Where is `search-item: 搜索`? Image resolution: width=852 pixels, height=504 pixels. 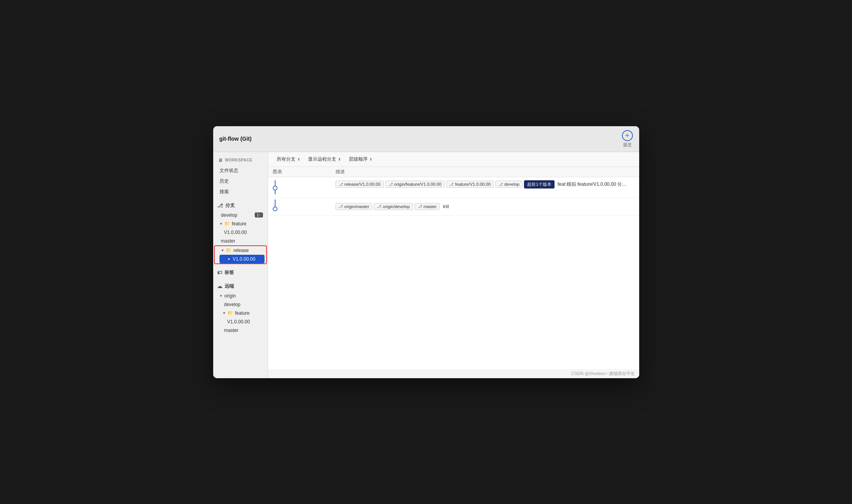
search-item: 搜索 is located at coordinates (241, 192).